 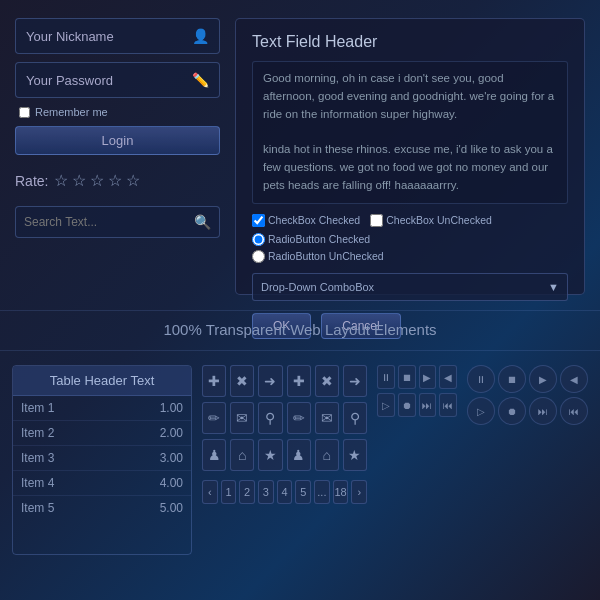 I want to click on skip-prev-circle-button: ⏮, so click(x=574, y=411).